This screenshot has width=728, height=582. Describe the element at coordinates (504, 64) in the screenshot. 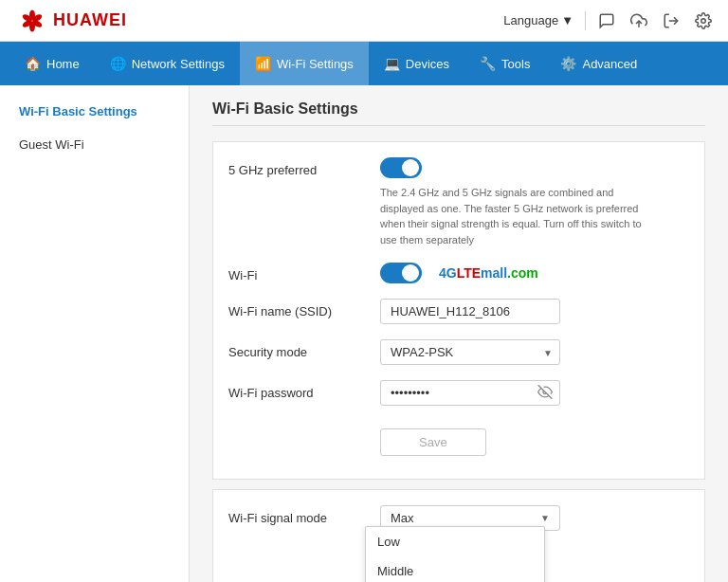

I see `nav-tools: 🔧 Tools` at that location.